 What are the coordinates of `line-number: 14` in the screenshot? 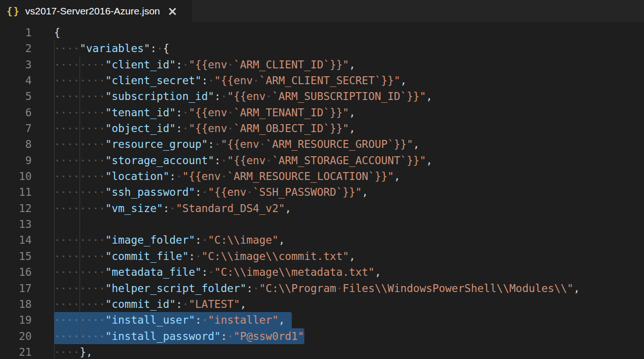 It's located at (16, 240).